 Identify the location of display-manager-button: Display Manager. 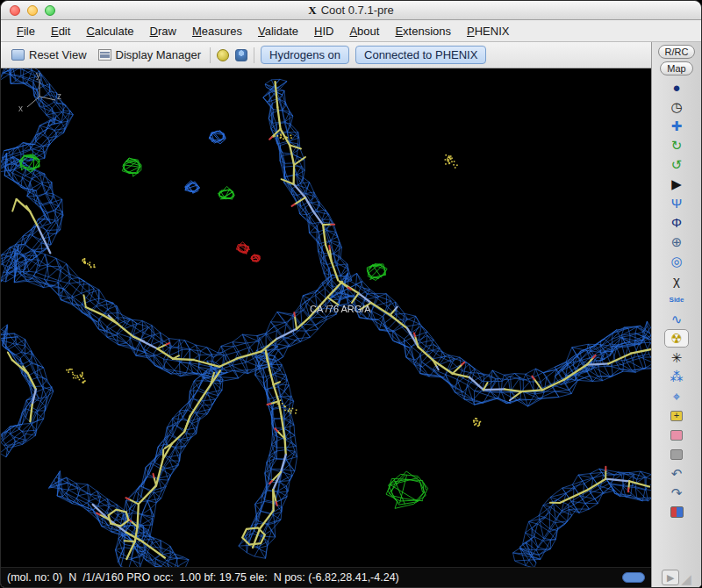
(150, 54).